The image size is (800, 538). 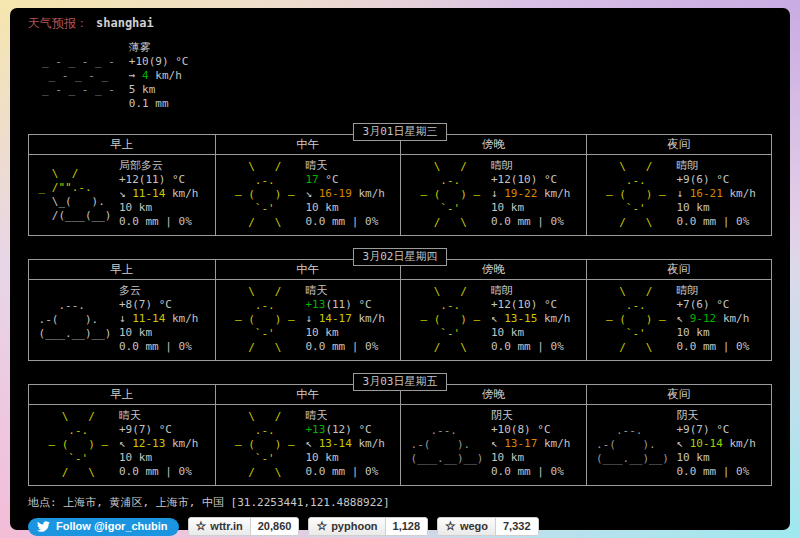 I want to click on temperature-line: +9(7) °C, so click(x=717, y=430).